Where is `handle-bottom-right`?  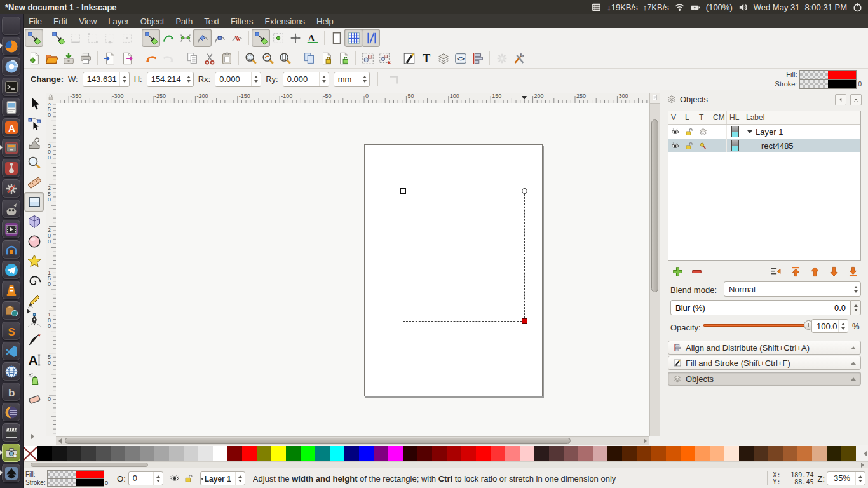
handle-bottom-right is located at coordinates (525, 322).